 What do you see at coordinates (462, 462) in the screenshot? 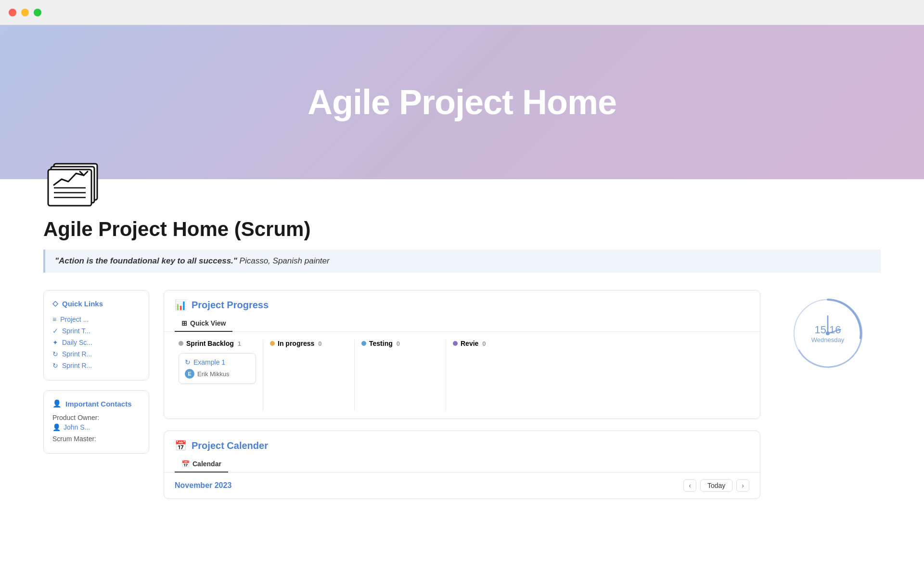
I see `calendar-tabs: 📅 Calendar` at bounding box center [462, 462].